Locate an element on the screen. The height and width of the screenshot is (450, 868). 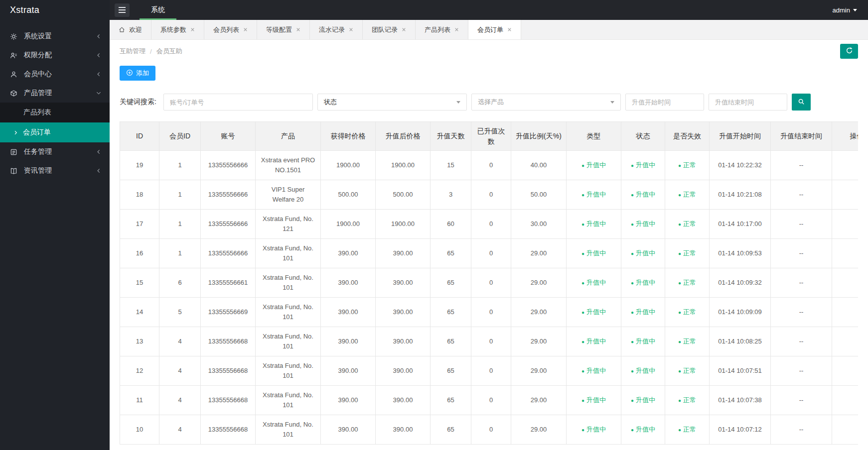
sidebar-subitem-product-list: 产品列表 is located at coordinates (55, 112).